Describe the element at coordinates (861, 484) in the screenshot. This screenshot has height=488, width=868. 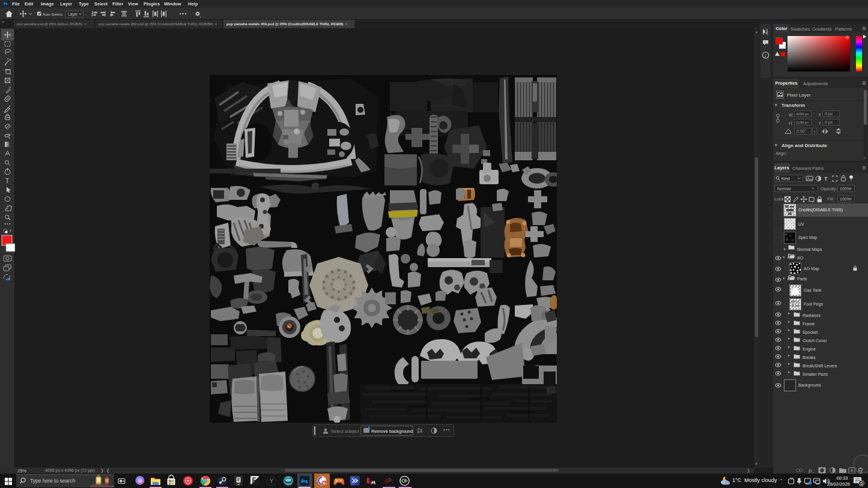
I see `svg-text: 5` at that location.